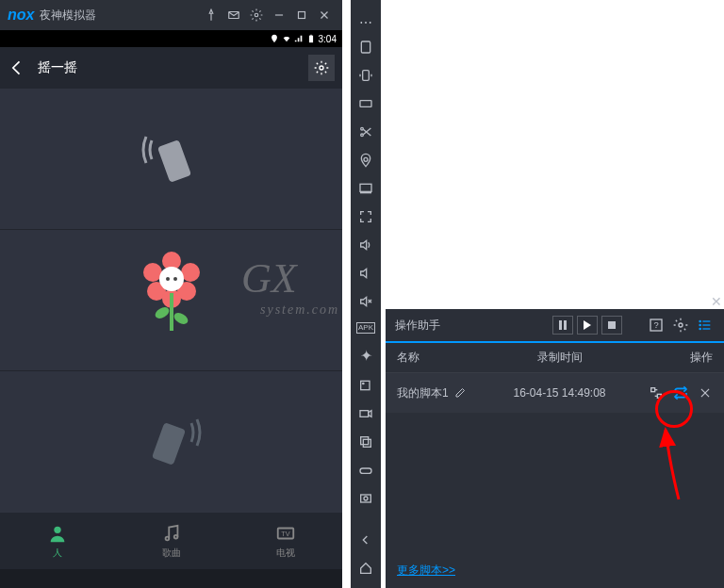 This screenshot has height=588, width=724. I want to click on close-button, so click(324, 15).